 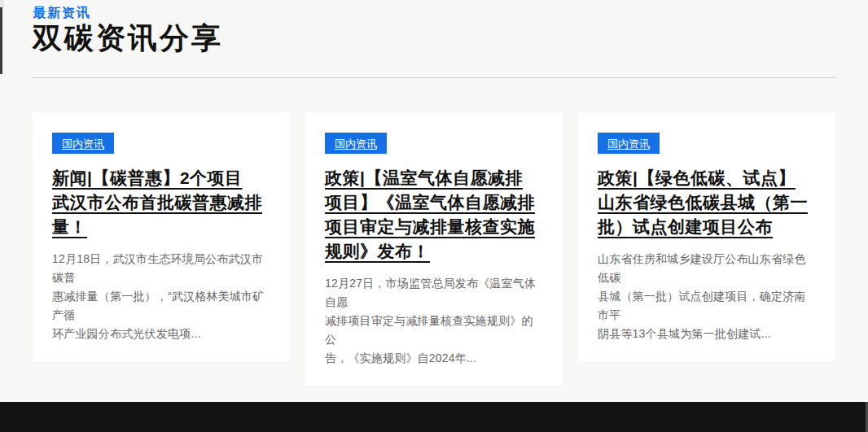 What do you see at coordinates (161, 296) in the screenshot?
I see `news-card-excerpt: 12月18日，武汉市生态环境局公布武汉市碳普 惠减排量（第一批），“武汉格林美城…` at bounding box center [161, 296].